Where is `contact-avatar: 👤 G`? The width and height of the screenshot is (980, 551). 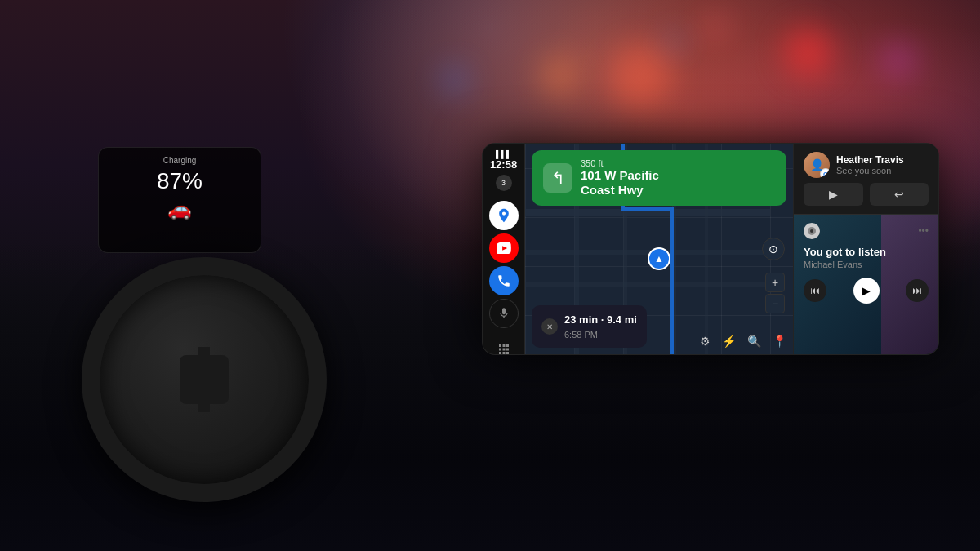 contact-avatar: 👤 G is located at coordinates (817, 165).